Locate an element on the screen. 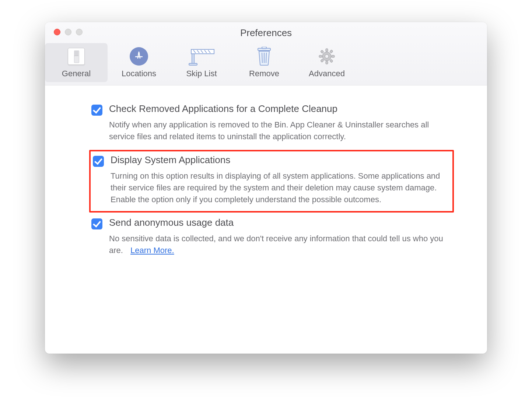  window-title: Preferences is located at coordinates (266, 35).